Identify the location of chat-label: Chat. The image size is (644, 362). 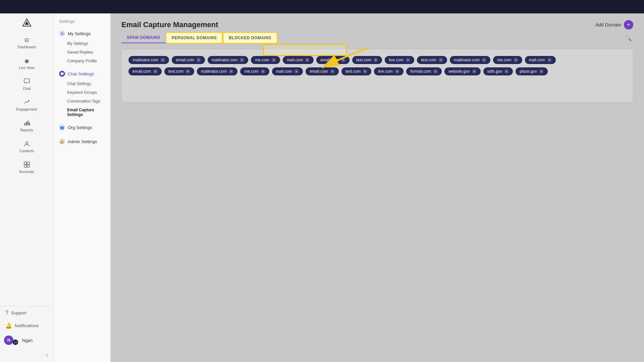
(27, 88).